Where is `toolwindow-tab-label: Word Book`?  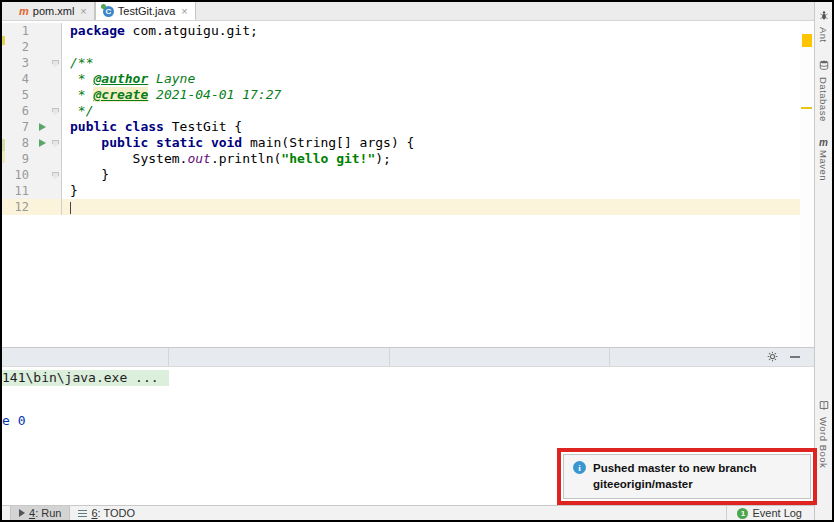 toolwindow-tab-label: Word Book is located at coordinates (824, 442).